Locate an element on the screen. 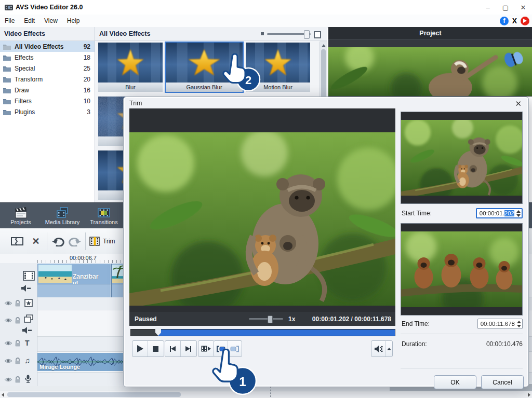 This screenshot has width=532, height=398. duration-row: Duration: 00:00:10.476 is located at coordinates (462, 344).